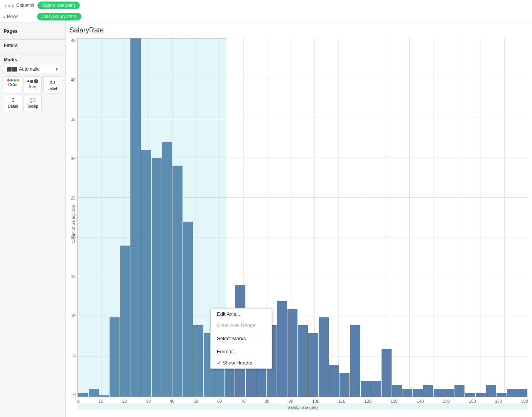  Describe the element at coordinates (33, 81) in the screenshot. I see `size-icon` at that location.